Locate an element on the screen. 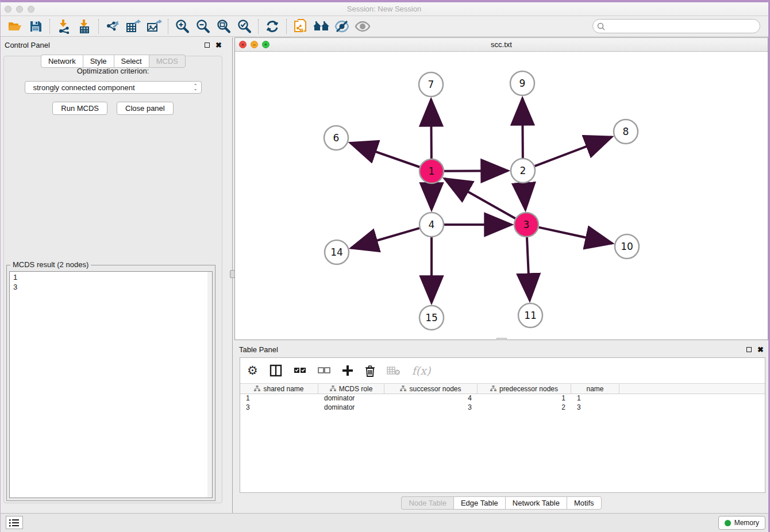  column-view-icon is located at coordinates (276, 371).